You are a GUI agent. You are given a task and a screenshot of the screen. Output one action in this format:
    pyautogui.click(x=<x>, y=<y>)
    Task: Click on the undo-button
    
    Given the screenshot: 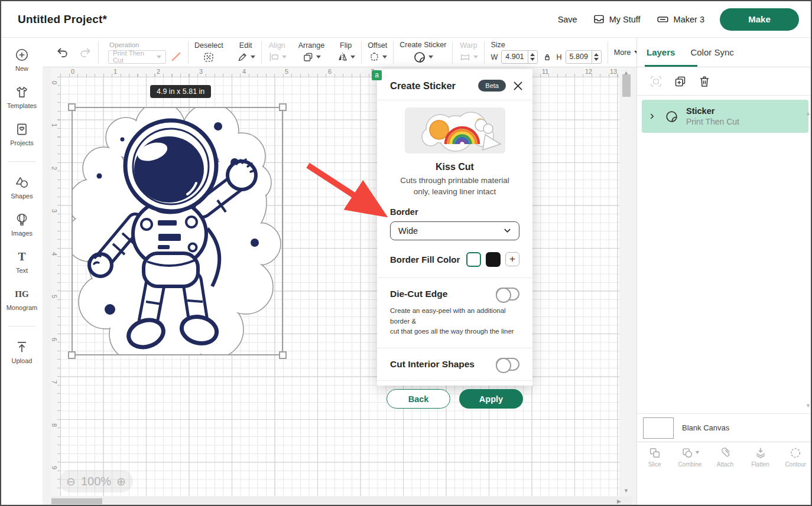 What is the action you would take?
    pyautogui.click(x=63, y=53)
    